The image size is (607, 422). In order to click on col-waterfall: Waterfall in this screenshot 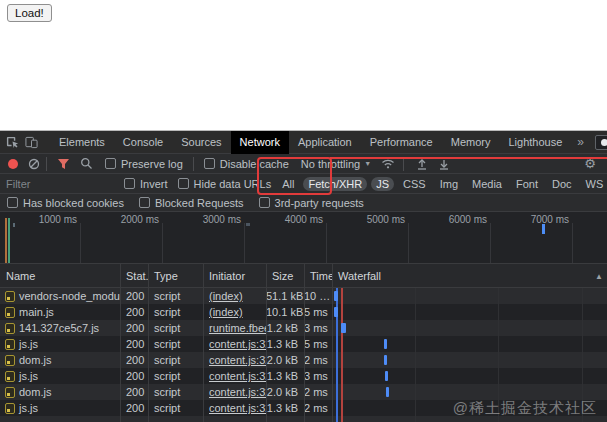, I will do `click(470, 276)`.